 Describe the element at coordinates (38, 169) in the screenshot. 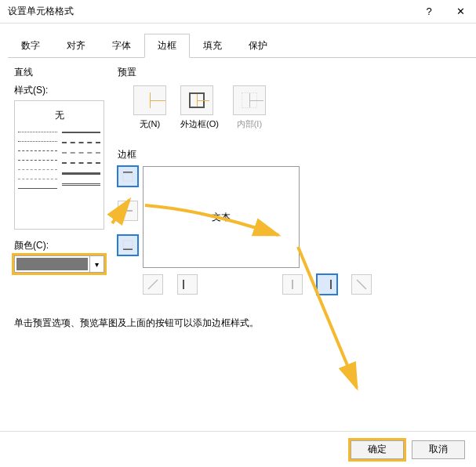

I see `style-dashdot` at that location.